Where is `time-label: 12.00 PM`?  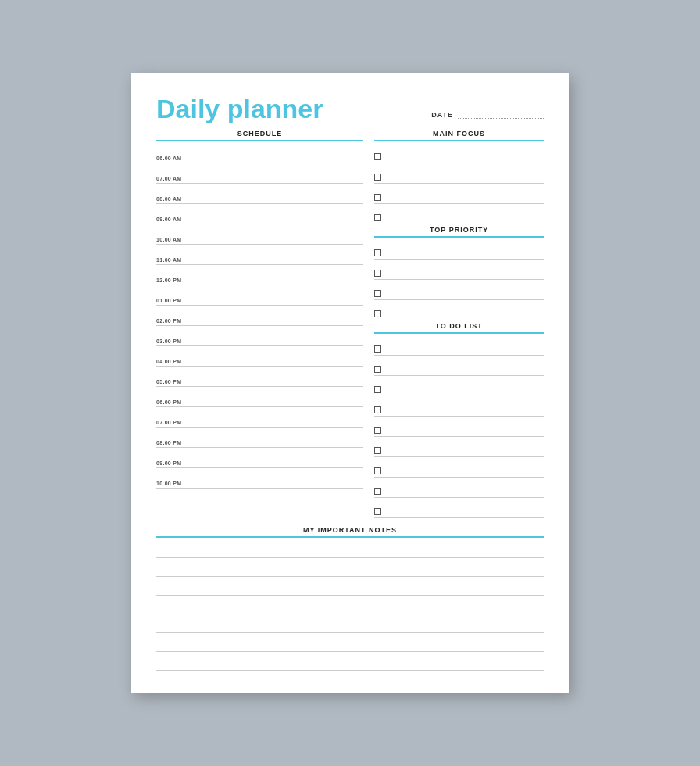 time-label: 12.00 PM is located at coordinates (171, 280).